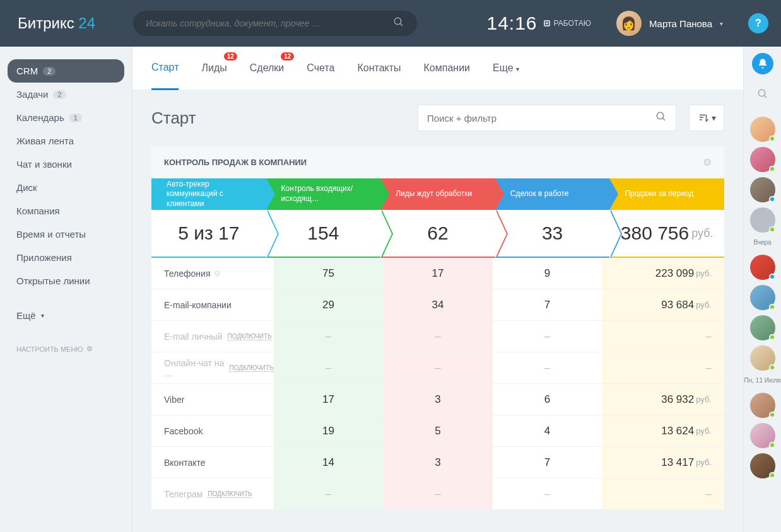  What do you see at coordinates (66, 71) in the screenshot?
I see `sidebar-item-0: CRM2` at bounding box center [66, 71].